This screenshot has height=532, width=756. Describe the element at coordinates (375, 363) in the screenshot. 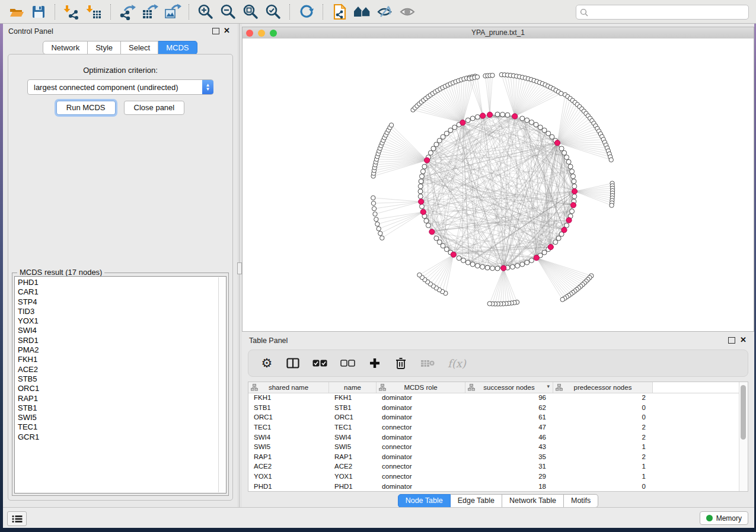

I see `add-column-button` at that location.